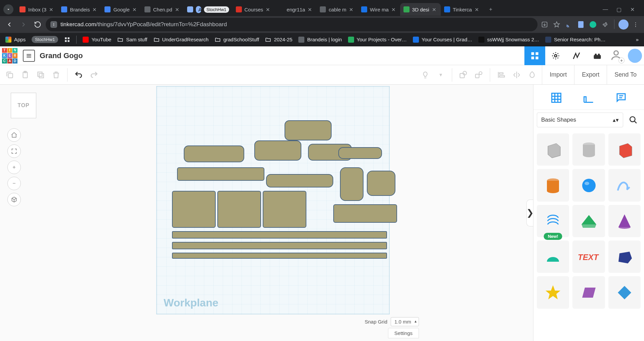 The width and height of the screenshot is (644, 341). I want to click on shape-cylinder-hole, so click(589, 150).